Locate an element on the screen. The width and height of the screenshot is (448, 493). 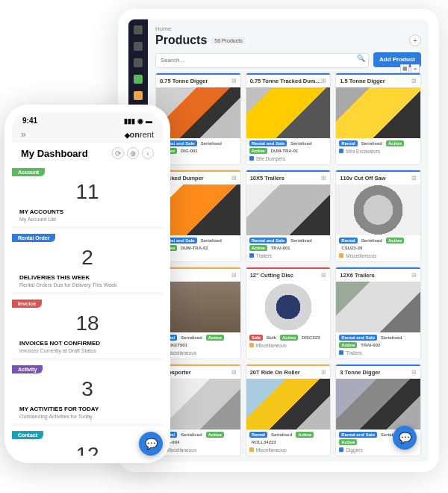
product-category: Site Dumpers is located at coordinates (288, 160).